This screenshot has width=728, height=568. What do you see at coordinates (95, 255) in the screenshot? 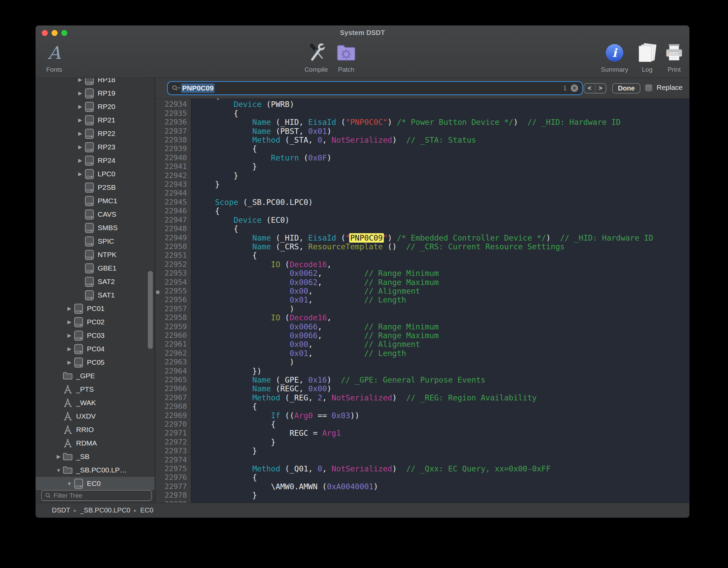
I see `tree-item-ntpk: NTPK` at bounding box center [95, 255].